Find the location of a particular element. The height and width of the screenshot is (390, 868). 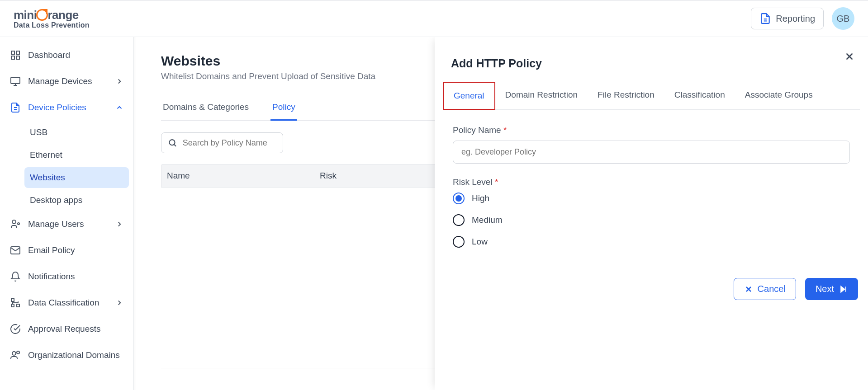

tab-domains-categories: Domains & Categories is located at coordinates (206, 108).